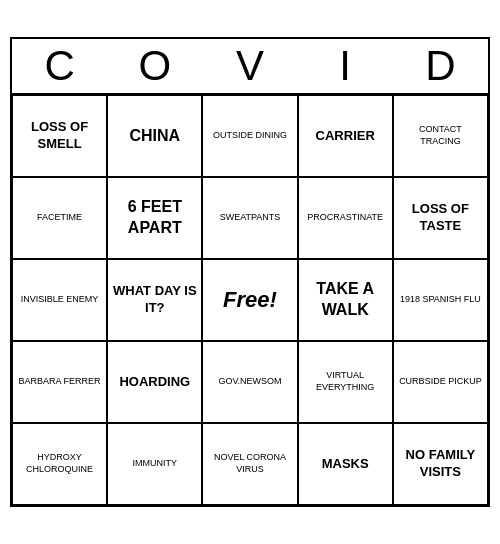 Image resolution: width=500 pixels, height=544 pixels. Describe the element at coordinates (154, 464) in the screenshot. I see `bingo-cell-21: IMMUNITY` at that location.